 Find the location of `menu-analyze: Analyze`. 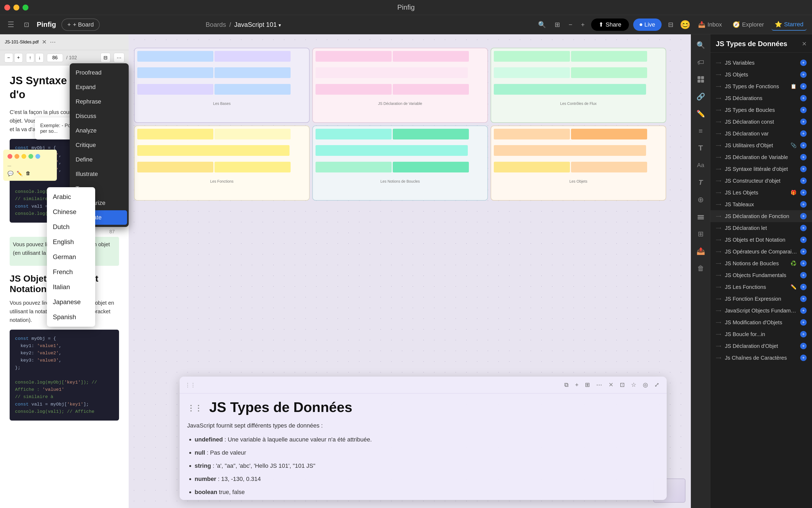

menu-analyze: Analyze is located at coordinates (99, 130).